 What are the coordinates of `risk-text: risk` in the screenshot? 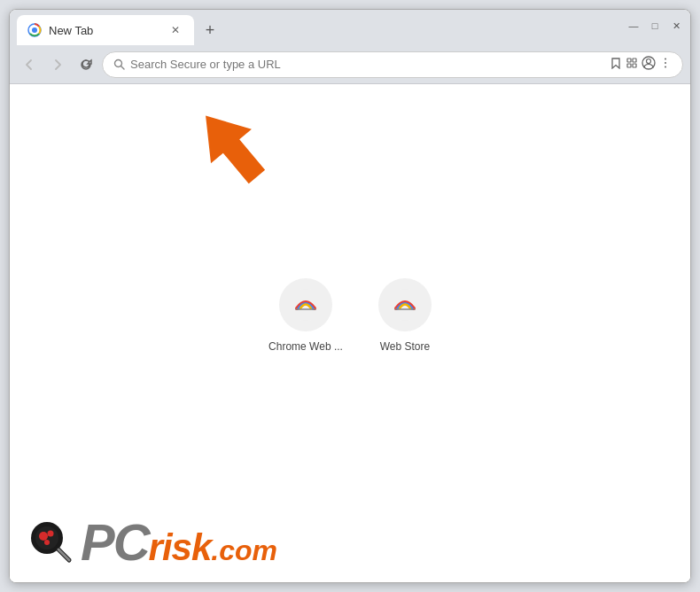 It's located at (181, 548).